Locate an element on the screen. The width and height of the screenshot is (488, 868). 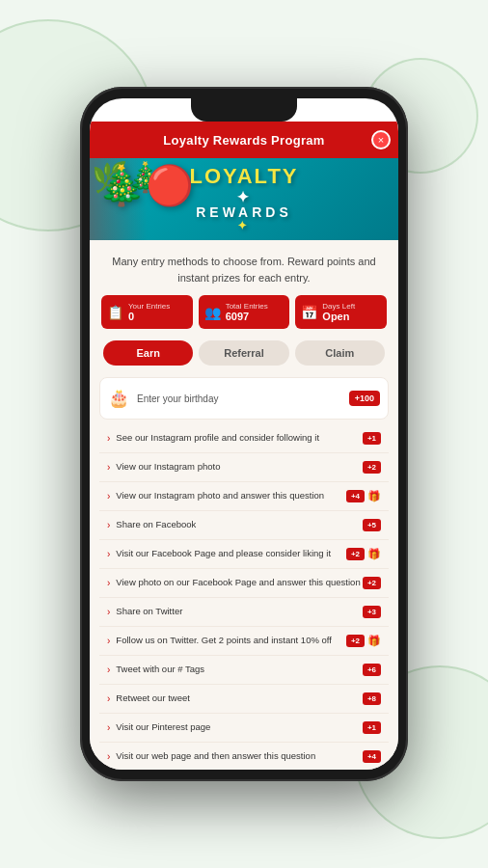
item-text: Visit our Pinterest page is located at coordinates (239, 727).